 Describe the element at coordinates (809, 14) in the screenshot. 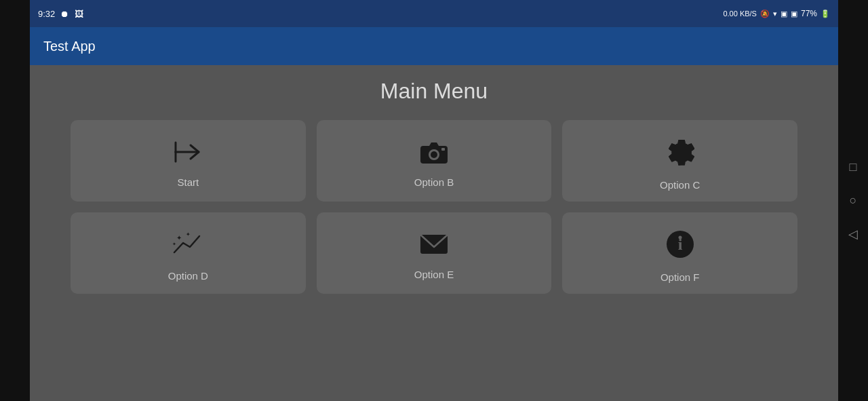

I see `battery-percent: 77%` at that location.